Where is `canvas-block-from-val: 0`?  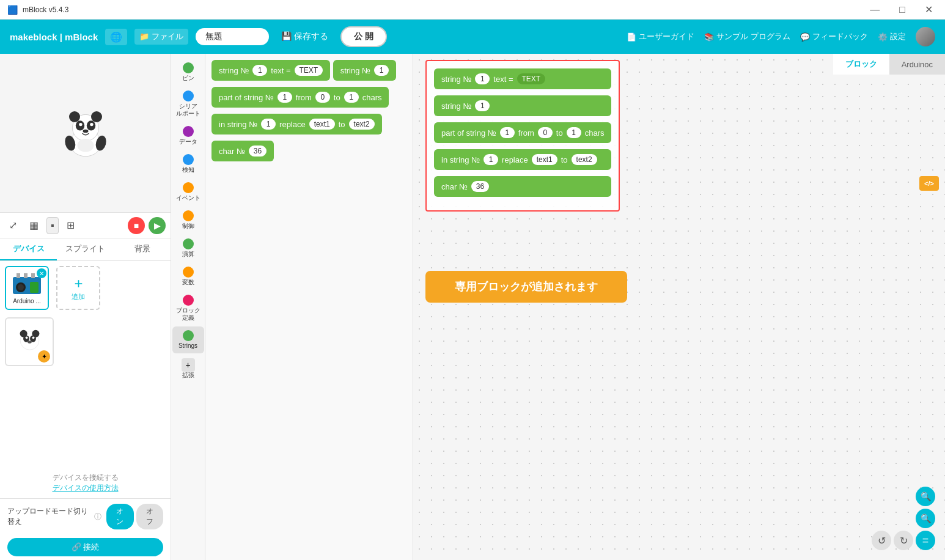
canvas-block-from-val: 0 is located at coordinates (545, 133).